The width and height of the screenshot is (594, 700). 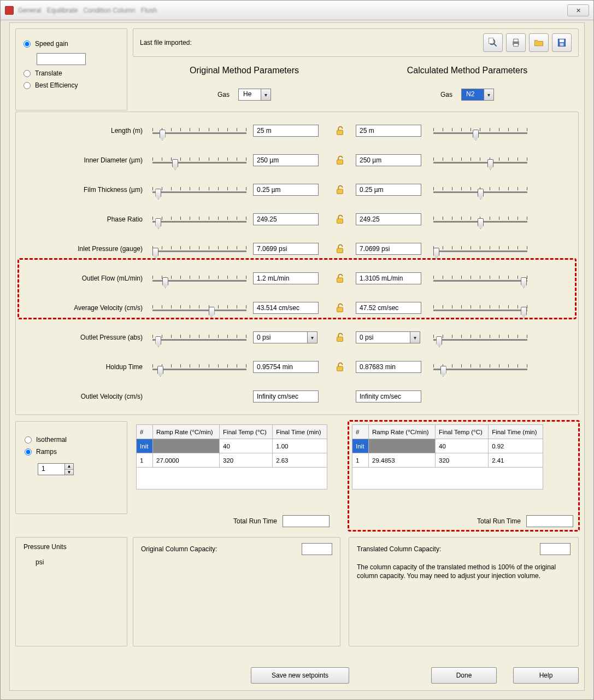 I want to click on param-label: Film Thickness (µm), so click(x=83, y=190).